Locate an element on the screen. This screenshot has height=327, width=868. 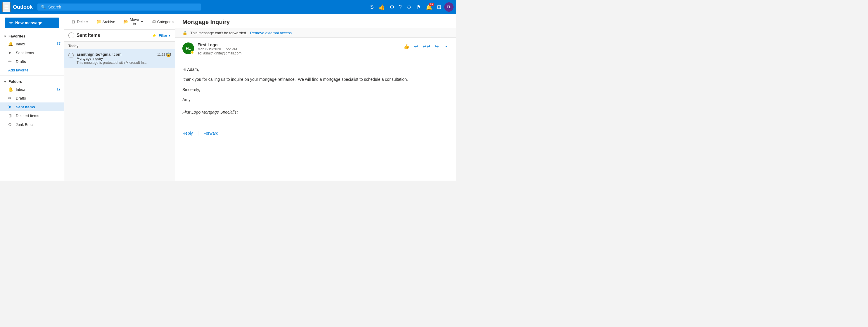
inbox-icon: 🔔 is located at coordinates (10, 44).